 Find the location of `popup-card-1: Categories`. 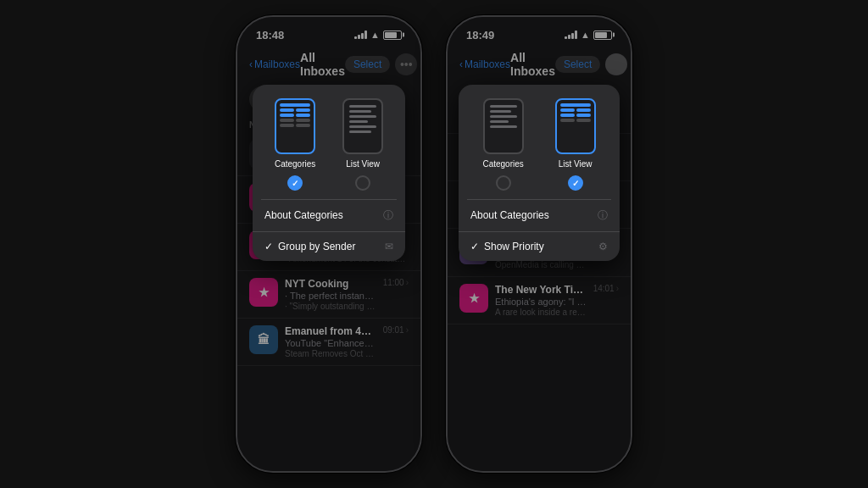

popup-card-1: Categories is located at coordinates (329, 173).